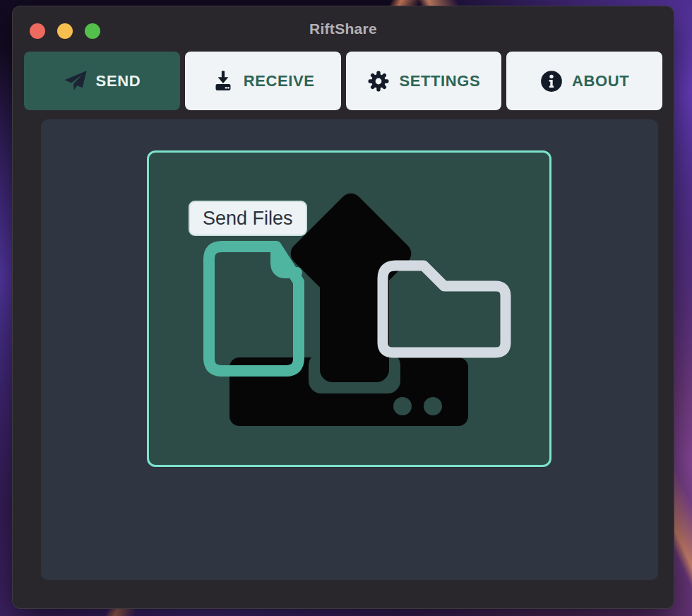  I want to click on tab-receive: RECEIVE, so click(263, 81).